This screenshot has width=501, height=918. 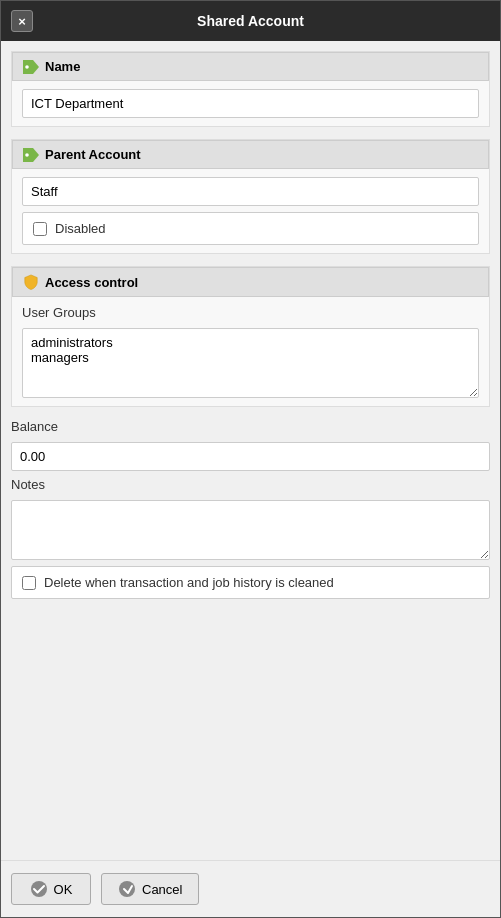 What do you see at coordinates (250, 192) in the screenshot?
I see `parent-account-input` at bounding box center [250, 192].